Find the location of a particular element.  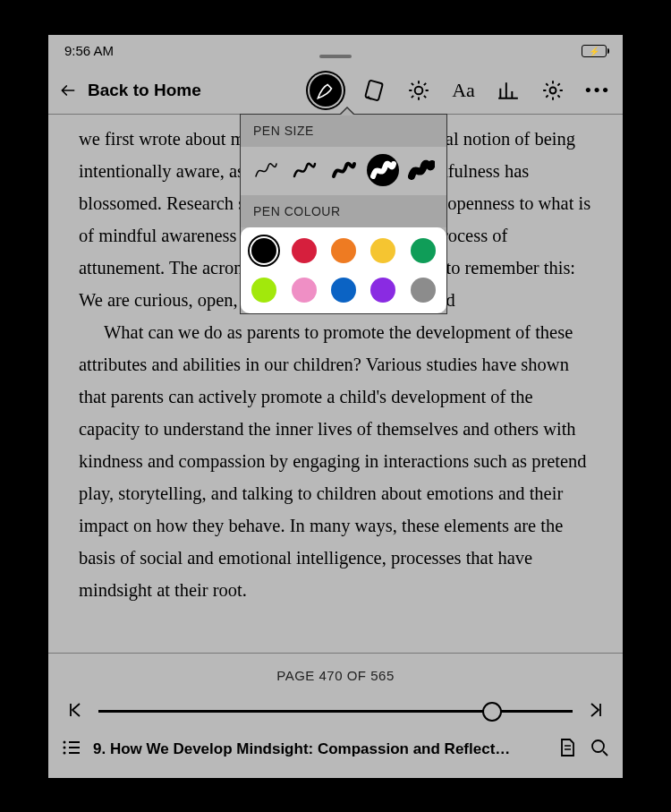

progress-slider is located at coordinates (336, 711).